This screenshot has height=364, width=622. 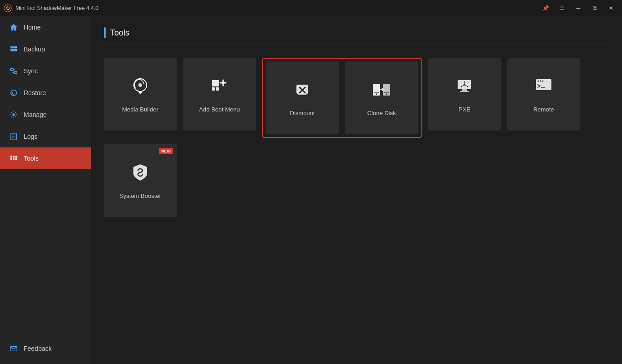 I want to click on manage-icon, so click(x=14, y=115).